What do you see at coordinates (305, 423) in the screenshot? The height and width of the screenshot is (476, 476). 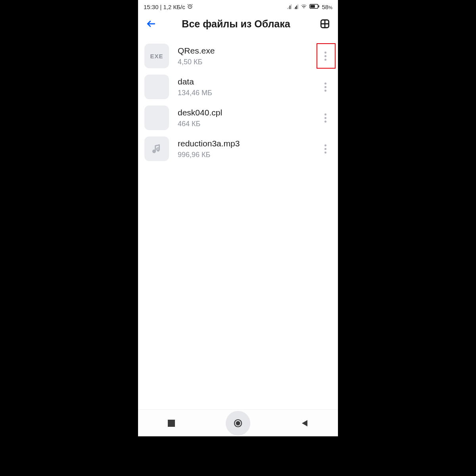 I see `nav-back-button` at bounding box center [305, 423].